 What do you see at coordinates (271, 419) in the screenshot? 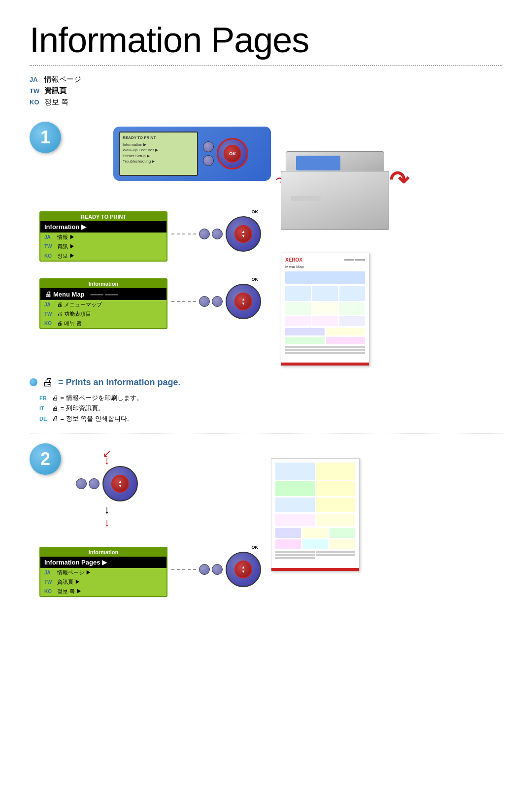
I see `trans-de: DE 🖨 = 정보 쪽을 인쇄합니다.` at bounding box center [271, 419].